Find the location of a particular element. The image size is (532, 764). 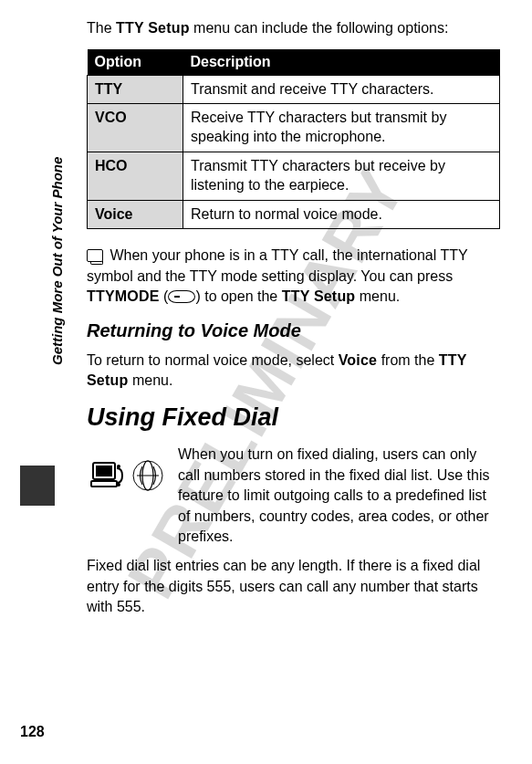

tty-call-paragraph: When your phone is in a TTY call, the in… is located at coordinates (294, 276).